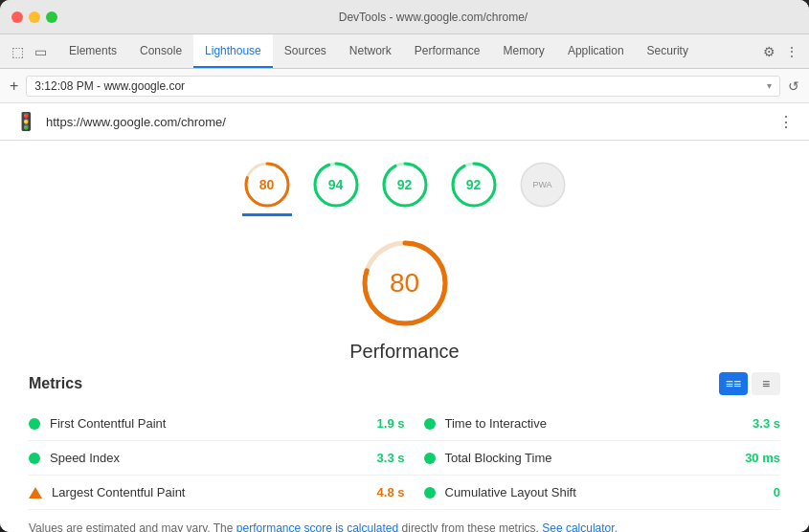 This screenshot has width=809, height=532. What do you see at coordinates (792, 52) in the screenshot?
I see `more-icon: ⋮` at bounding box center [792, 52].